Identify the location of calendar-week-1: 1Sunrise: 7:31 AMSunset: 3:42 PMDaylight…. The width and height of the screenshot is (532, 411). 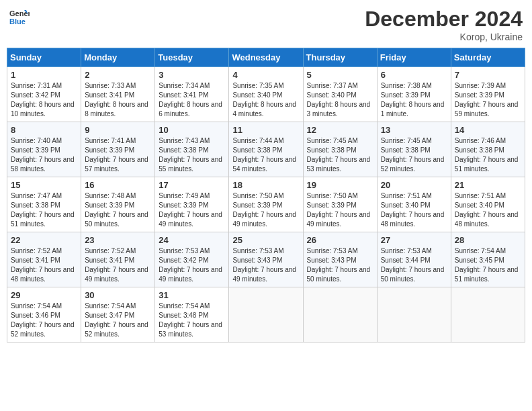
(266, 95).